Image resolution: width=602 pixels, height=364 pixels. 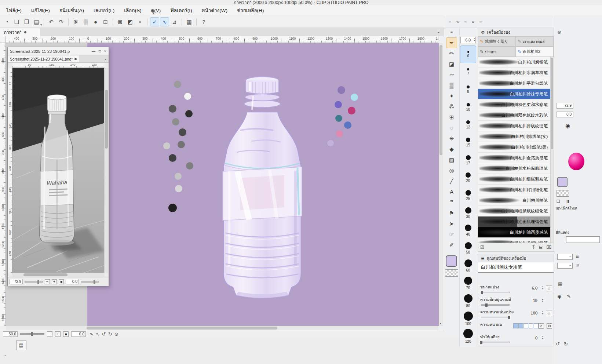 What do you see at coordinates (568, 126) in the screenshot?
I see `target-icon: ◉` at bounding box center [568, 126].